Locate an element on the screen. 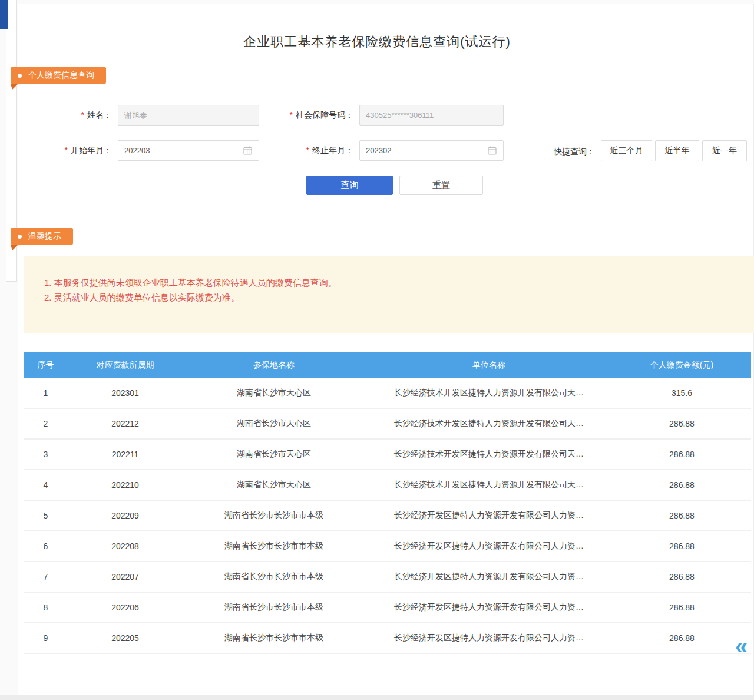 This screenshot has width=754, height=700. page-title: 企业职工基本养老保险缴费信息查询(试运行) is located at coordinates (377, 42).